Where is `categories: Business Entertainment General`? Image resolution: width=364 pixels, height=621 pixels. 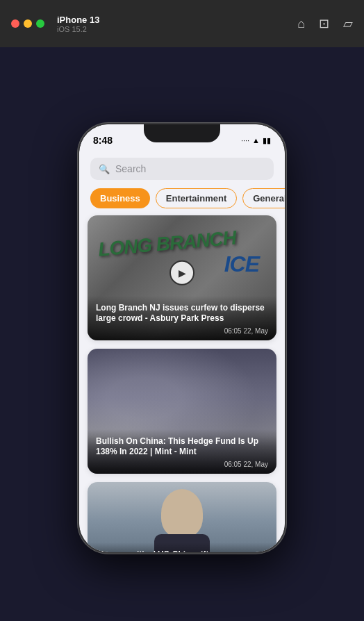 categories: Business Entertainment General is located at coordinates (182, 200).